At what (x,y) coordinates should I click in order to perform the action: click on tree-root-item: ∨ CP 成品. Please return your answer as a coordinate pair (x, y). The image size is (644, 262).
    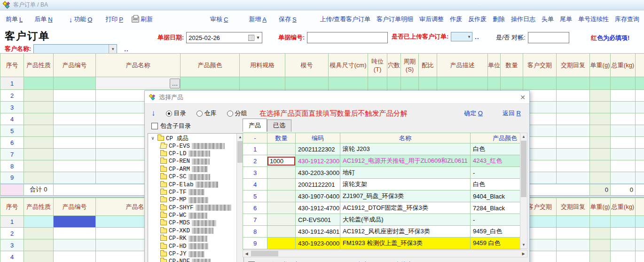
    Looking at the image, I should click on (193, 138).